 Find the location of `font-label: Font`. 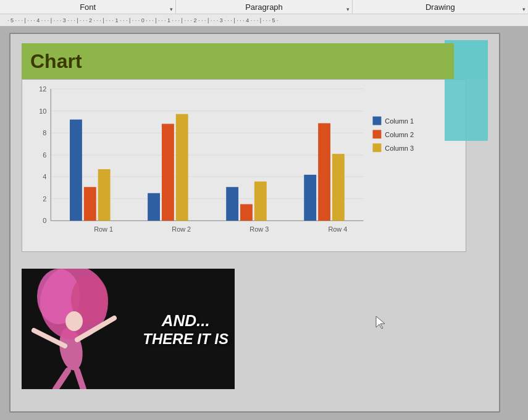

font-label: Font is located at coordinates (88, 7).